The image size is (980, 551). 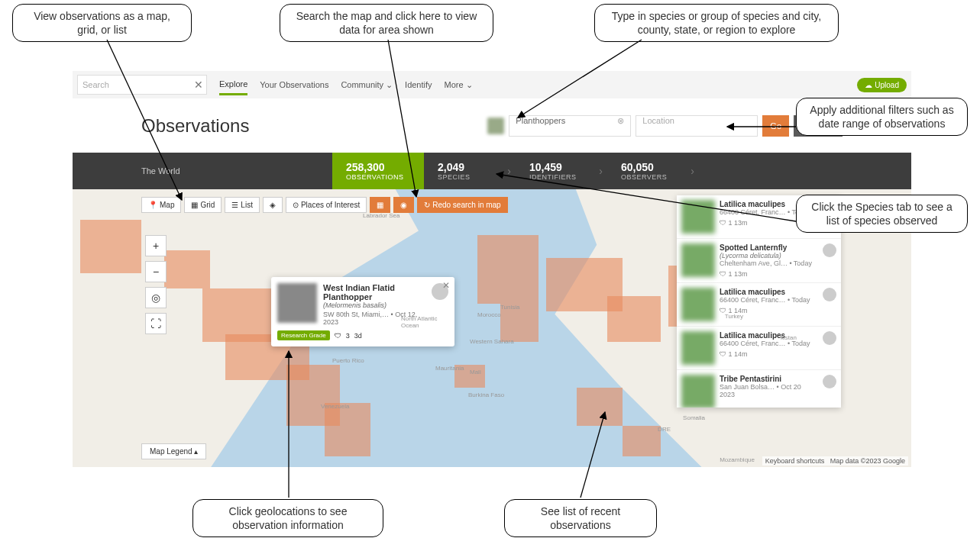 I want to click on top-nav: Search ✕ Explore Your Observations Commu…, so click(x=492, y=85).